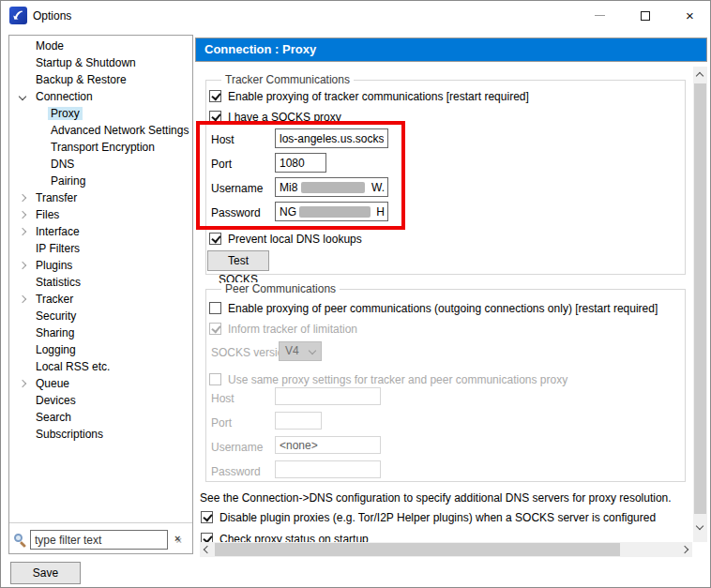 Image resolution: width=711 pixels, height=588 pixels. Describe the element at coordinates (435, 498) in the screenshot. I see `dns-note: See the Connection->DNS configuration to…` at that location.